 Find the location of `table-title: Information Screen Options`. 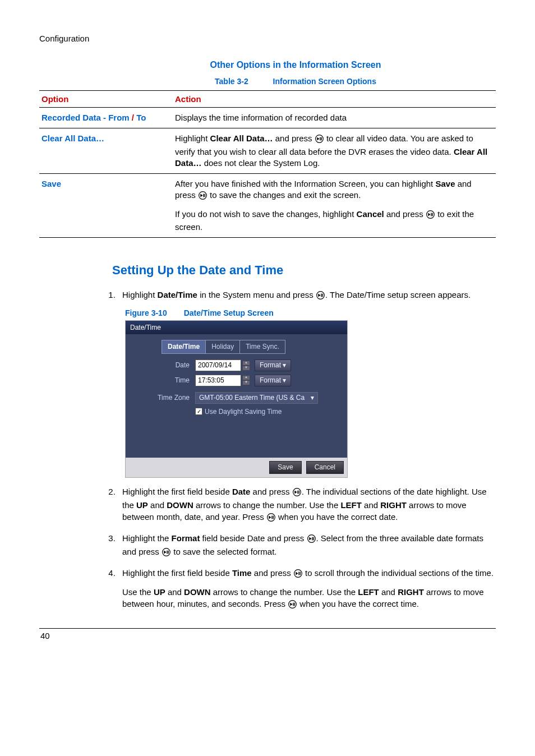

table-title: Information Screen Options is located at coordinates (325, 81).